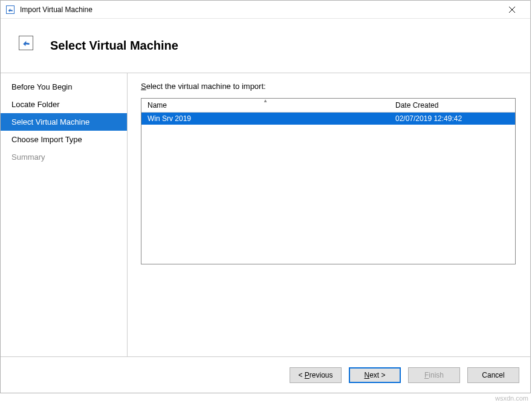 The width and height of the screenshot is (532, 403). What do you see at coordinates (157, 105) in the screenshot?
I see `column-header-name-label: Name` at bounding box center [157, 105].